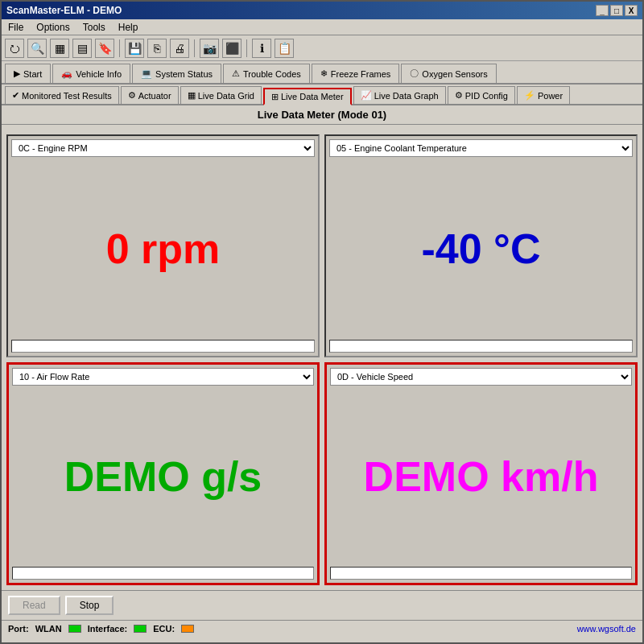  I want to click on page-title-bar: Live Data Meter (Mode 01), so click(322, 115).